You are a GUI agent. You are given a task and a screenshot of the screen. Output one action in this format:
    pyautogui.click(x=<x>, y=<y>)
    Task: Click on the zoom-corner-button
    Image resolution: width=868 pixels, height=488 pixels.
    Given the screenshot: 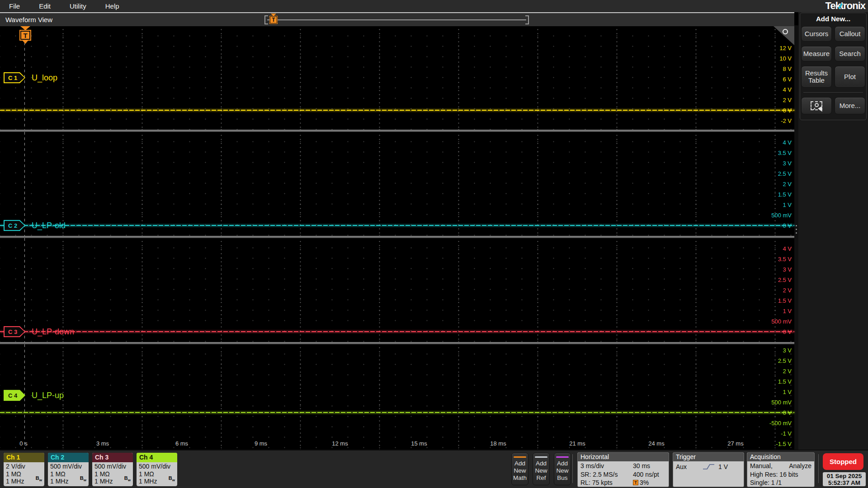 What is the action you would take?
    pyautogui.click(x=784, y=36)
    